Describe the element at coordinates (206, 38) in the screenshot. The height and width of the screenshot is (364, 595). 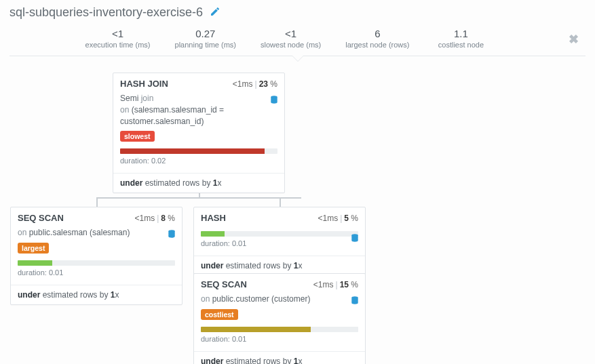
I see `metric-planning-time: 0.27 planning time (ms)` at that location.